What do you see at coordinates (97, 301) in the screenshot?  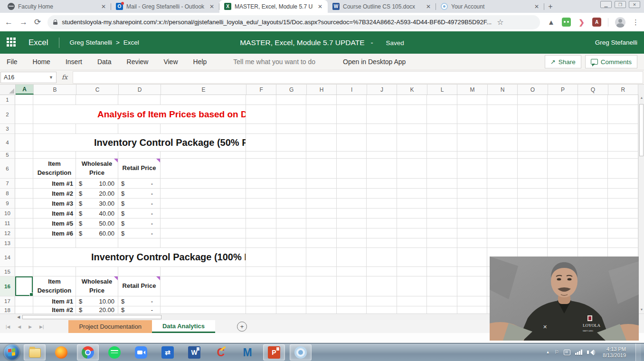 I see `wholesale-cell: $10.00` at bounding box center [97, 301].